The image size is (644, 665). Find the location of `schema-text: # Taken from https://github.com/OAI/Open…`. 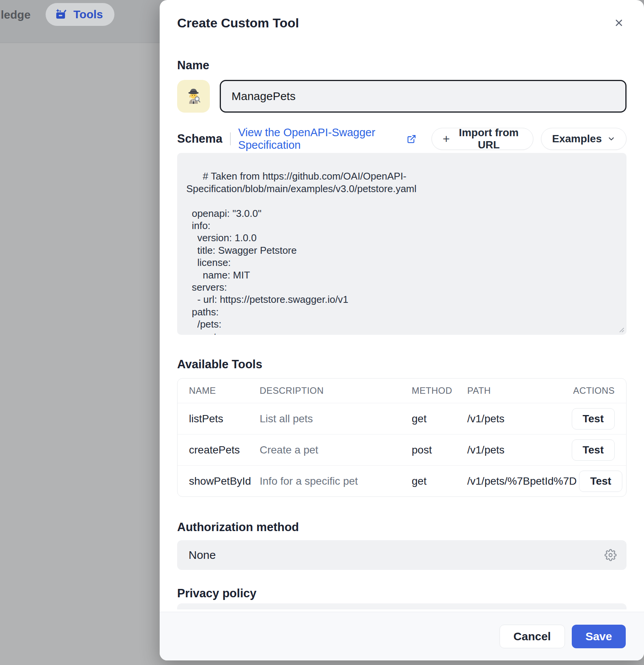

schema-text: # Taken from https://github.com/OAI/Open… is located at coordinates (301, 253).